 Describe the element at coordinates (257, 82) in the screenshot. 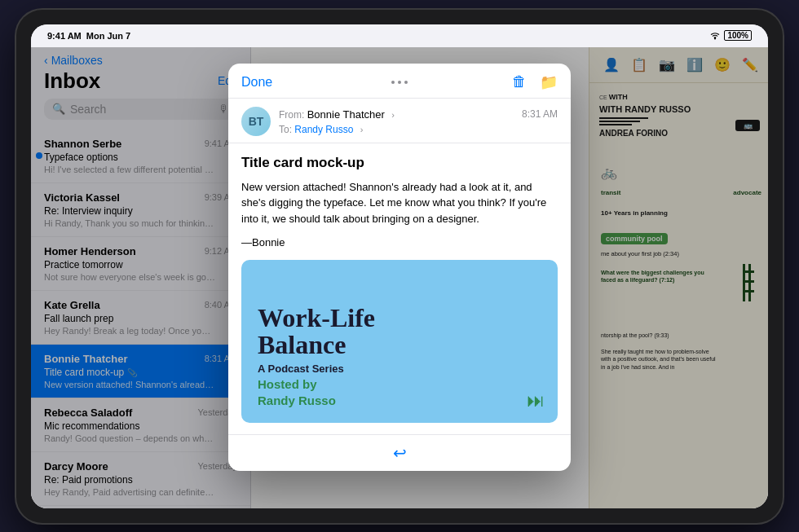

I see `done-button: Done` at that location.